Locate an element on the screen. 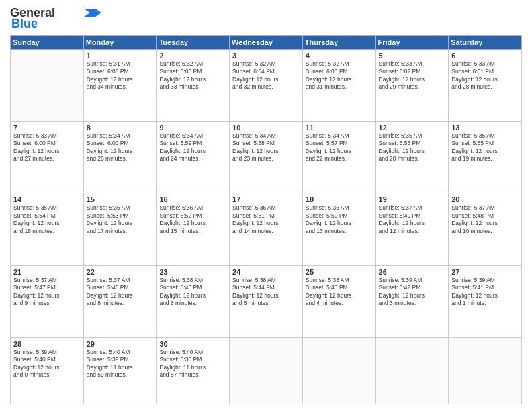 Image resolution: width=532 pixels, height=411 pixels. day-number: 17 is located at coordinates (266, 199).